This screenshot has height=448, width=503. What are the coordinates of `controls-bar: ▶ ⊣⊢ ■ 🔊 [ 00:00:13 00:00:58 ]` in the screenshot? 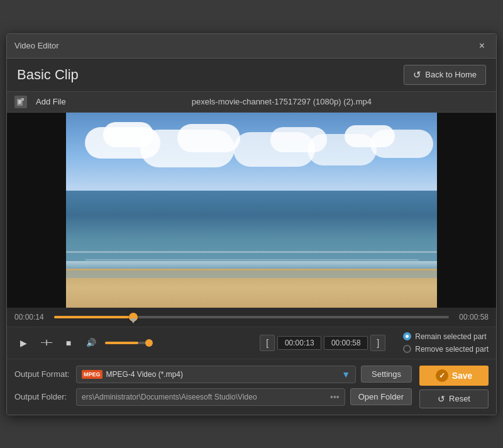 It's located at (252, 342).